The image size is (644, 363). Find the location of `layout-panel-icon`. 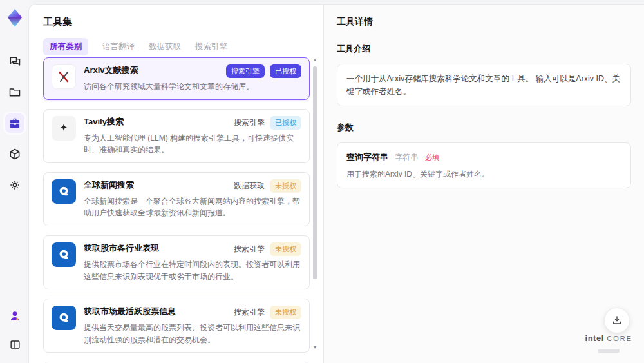

layout-panel-icon is located at coordinates (15, 344).